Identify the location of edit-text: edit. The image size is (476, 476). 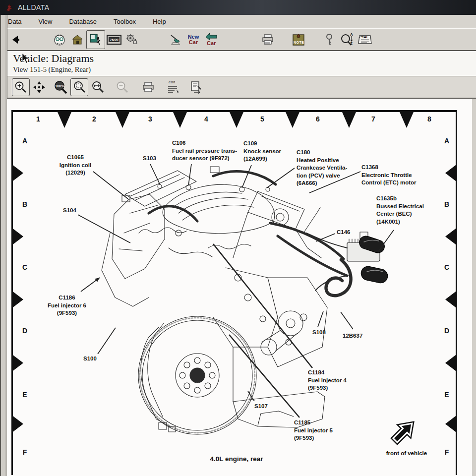
(172, 82).